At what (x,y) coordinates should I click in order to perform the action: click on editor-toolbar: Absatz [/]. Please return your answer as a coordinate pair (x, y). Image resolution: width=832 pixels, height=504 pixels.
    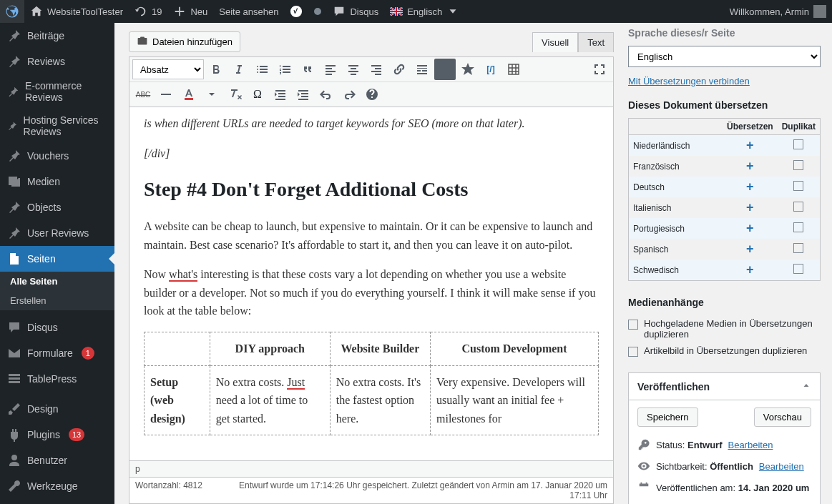
    Looking at the image, I should click on (371, 81).